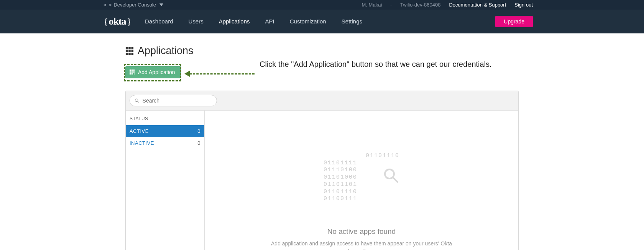  Describe the element at coordinates (173, 101) in the screenshot. I see `search-input-wrap` at that location.